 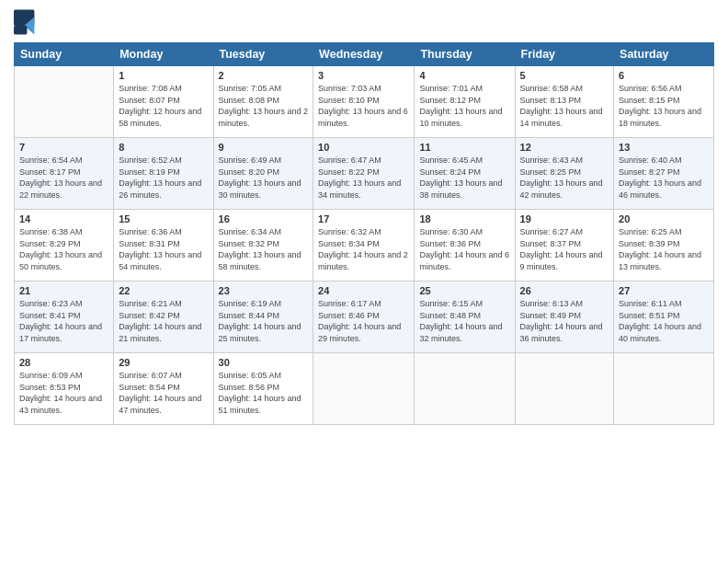 What do you see at coordinates (664, 55) in the screenshot?
I see `calendar-day-header: Saturday` at bounding box center [664, 55].